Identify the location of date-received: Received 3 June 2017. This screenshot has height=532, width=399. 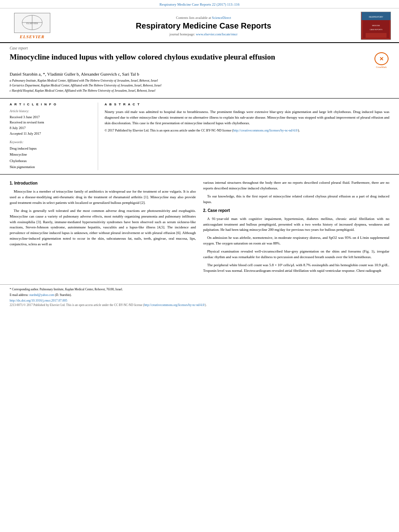
(51, 117).